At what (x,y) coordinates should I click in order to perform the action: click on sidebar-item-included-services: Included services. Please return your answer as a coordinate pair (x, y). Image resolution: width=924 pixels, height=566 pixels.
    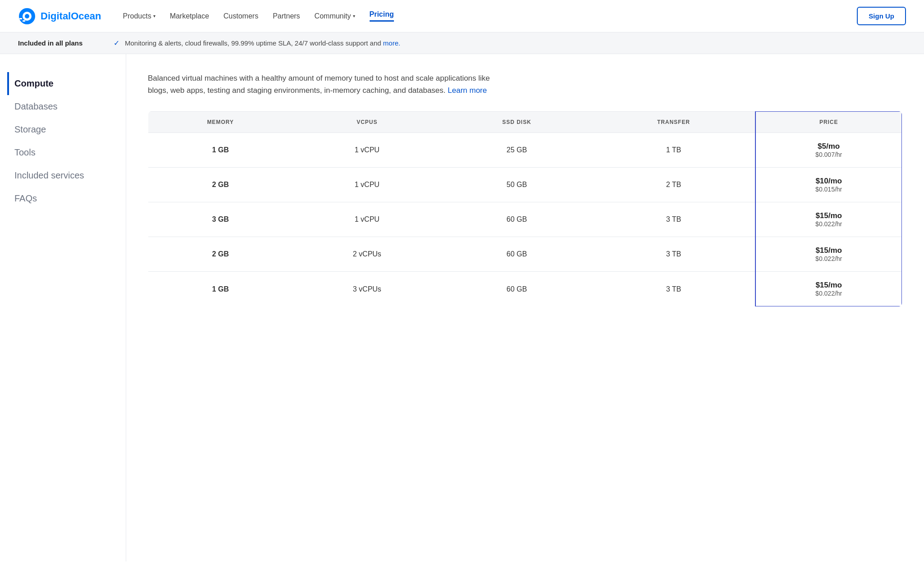
    Looking at the image, I should click on (63, 176).